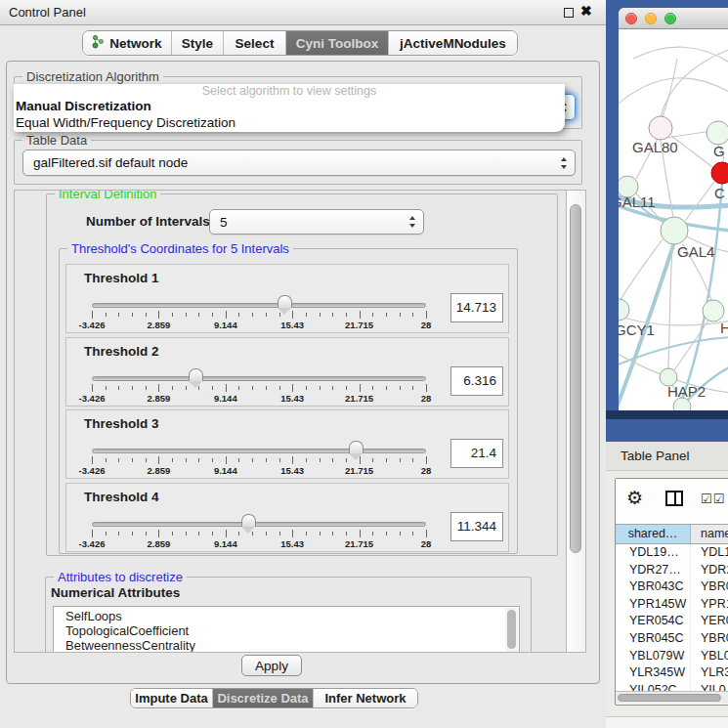 Image resolution: width=728 pixels, height=728 pixels. What do you see at coordinates (655, 147) in the screenshot?
I see `node-label-gal80: GAL80` at bounding box center [655, 147].